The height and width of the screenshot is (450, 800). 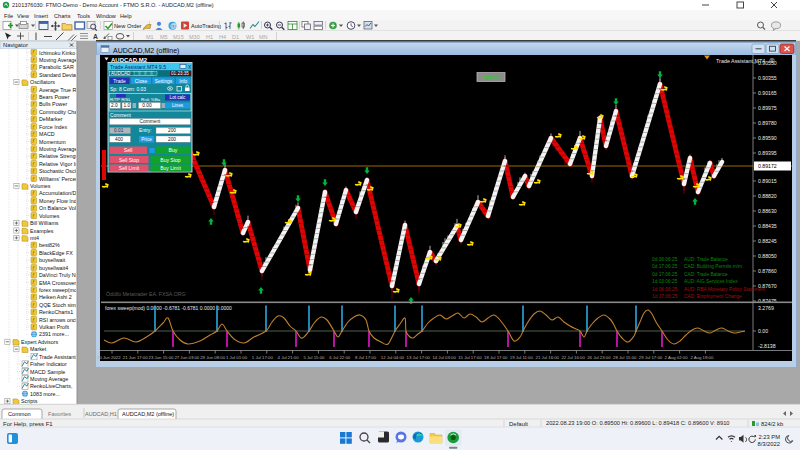 What do you see at coordinates (768, 211) in the screenshot?
I see `svg-text: 0.88630` at bounding box center [768, 211].